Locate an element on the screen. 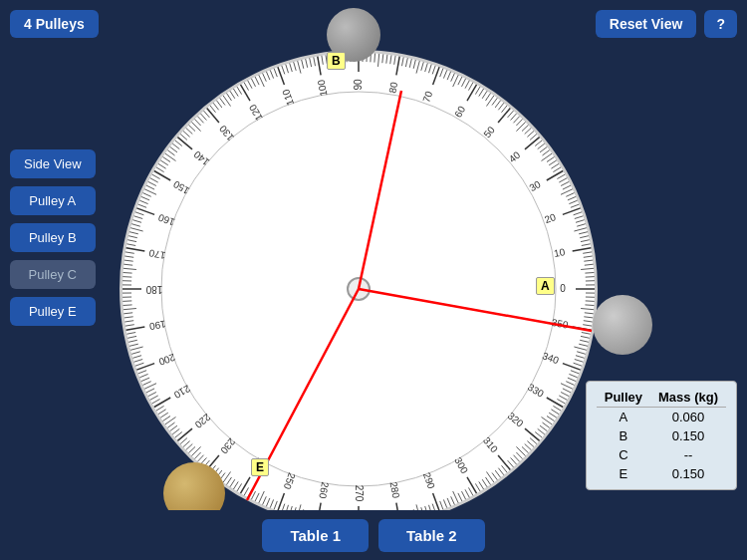 This screenshot has width=747, height=560. table-cell-mass: -- is located at coordinates (688, 454).